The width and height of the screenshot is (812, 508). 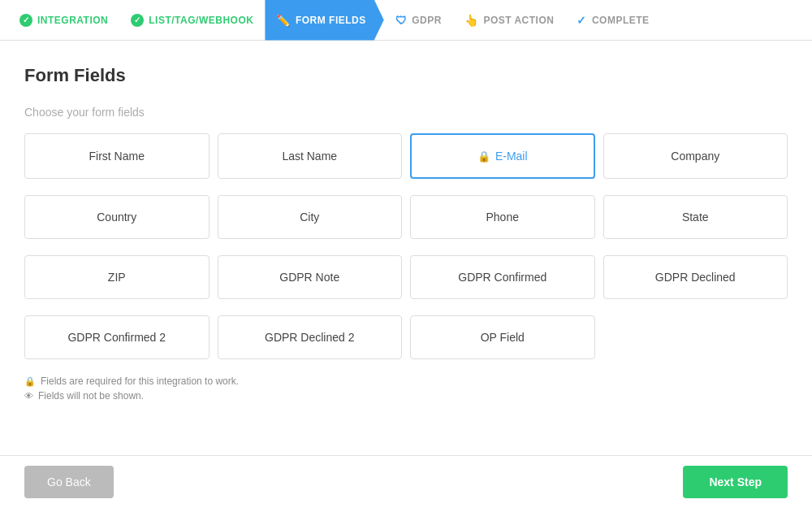 What do you see at coordinates (406, 76) in the screenshot?
I see `page-title: Form Fields` at bounding box center [406, 76].